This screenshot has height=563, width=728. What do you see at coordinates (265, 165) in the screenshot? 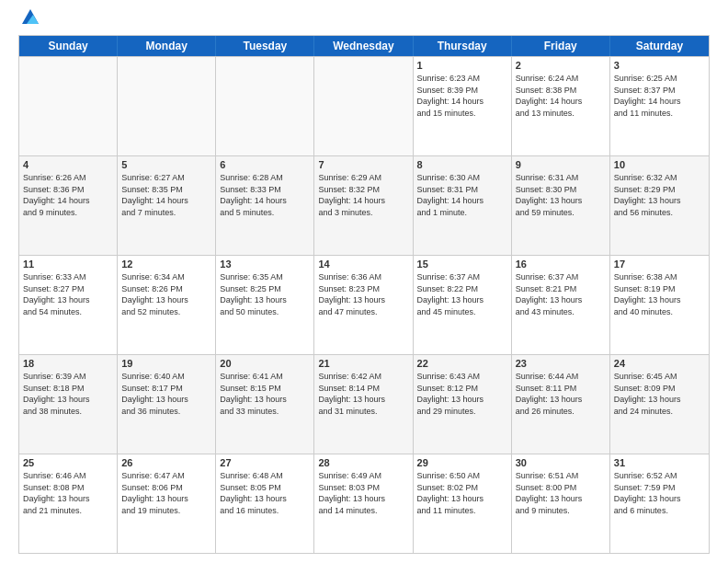
I see `day-number: 6` at bounding box center [265, 165].